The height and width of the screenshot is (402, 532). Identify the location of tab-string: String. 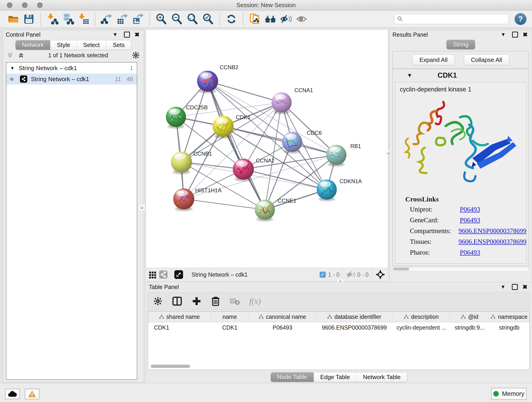
(461, 45).